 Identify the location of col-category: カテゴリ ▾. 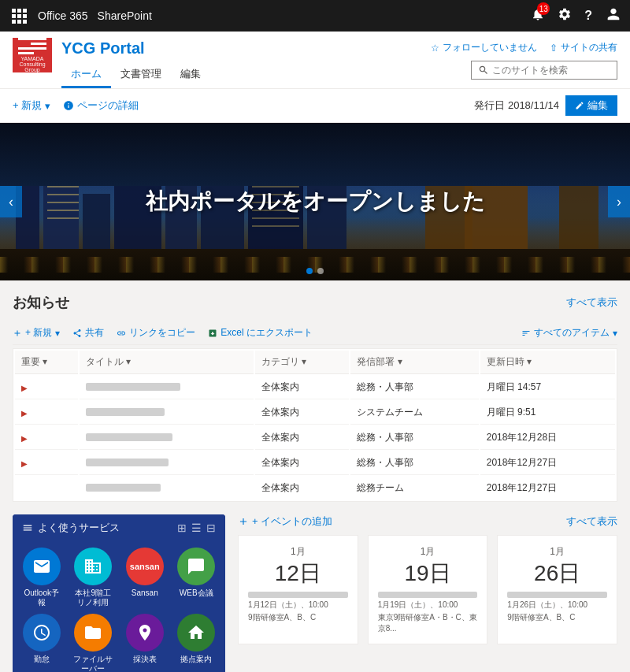
(302, 362).